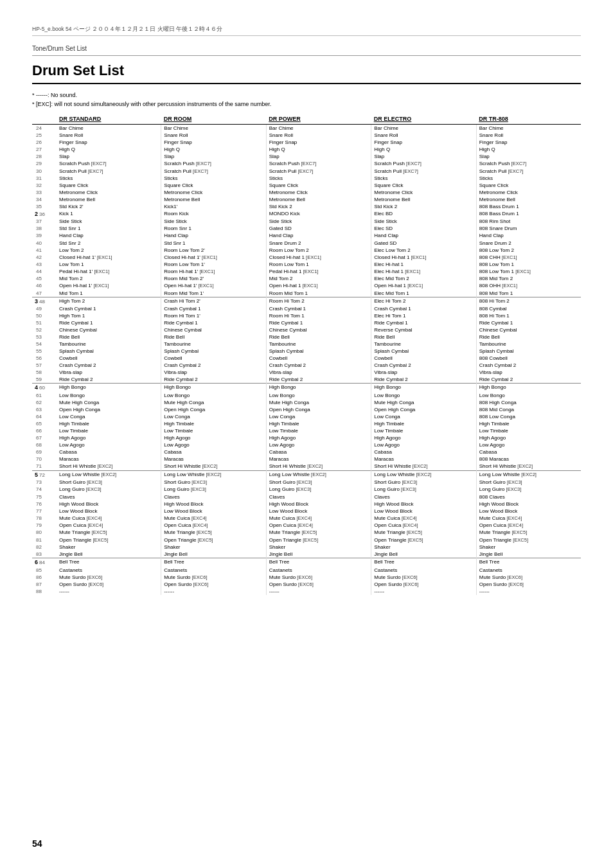 The height and width of the screenshot is (868, 613). I want to click on num-cell: 43, so click(44, 265).